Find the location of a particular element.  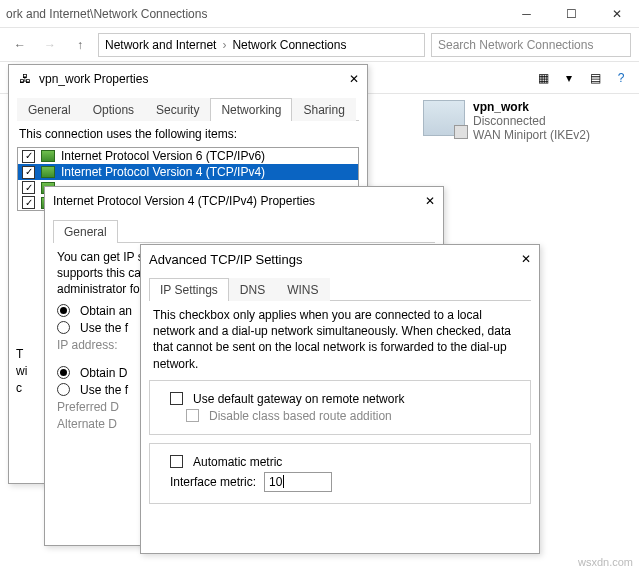

interface-metric-label: Interface metric: is located at coordinates (213, 482).